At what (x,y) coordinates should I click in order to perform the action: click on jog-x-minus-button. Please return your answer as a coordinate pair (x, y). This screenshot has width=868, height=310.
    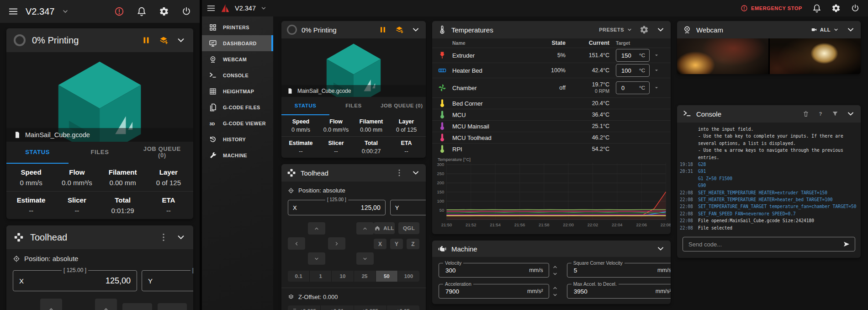
    Looking at the image, I should click on (296, 243).